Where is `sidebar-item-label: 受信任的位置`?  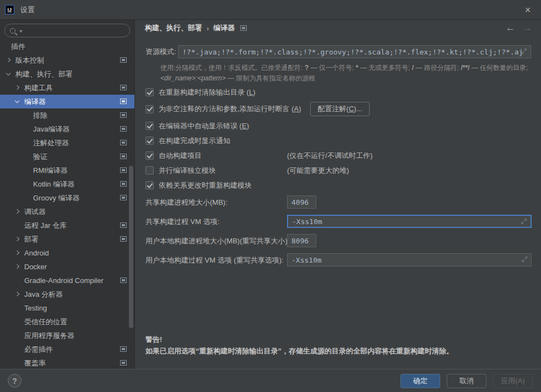 sidebar-item-label: 受信任的位置 is located at coordinates (46, 322).